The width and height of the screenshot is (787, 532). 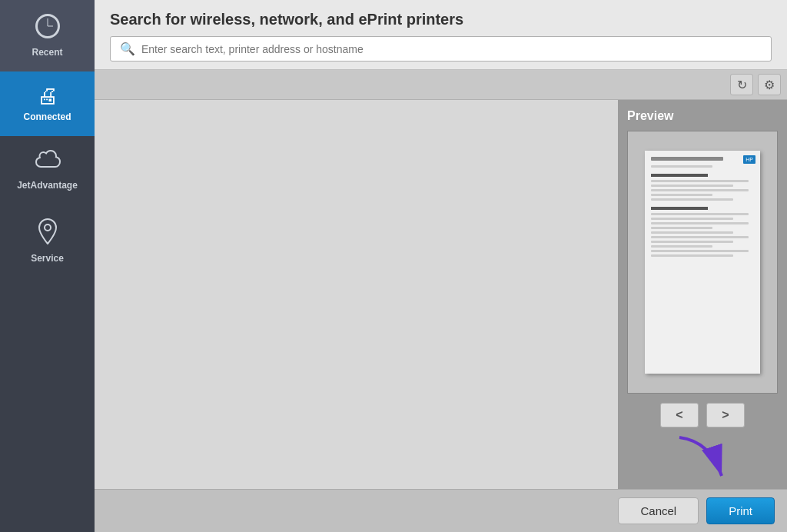 What do you see at coordinates (48, 185) in the screenshot?
I see `sidebar-item-jetadvantage-label: JetAdvantage` at bounding box center [48, 185].